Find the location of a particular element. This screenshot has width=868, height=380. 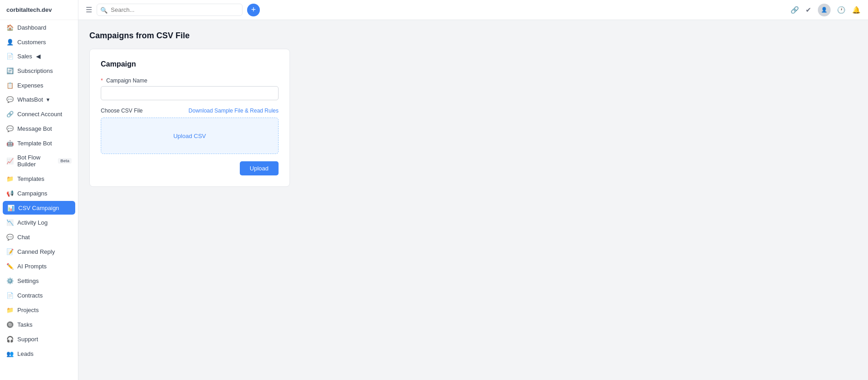

search-input is located at coordinates (170, 10).